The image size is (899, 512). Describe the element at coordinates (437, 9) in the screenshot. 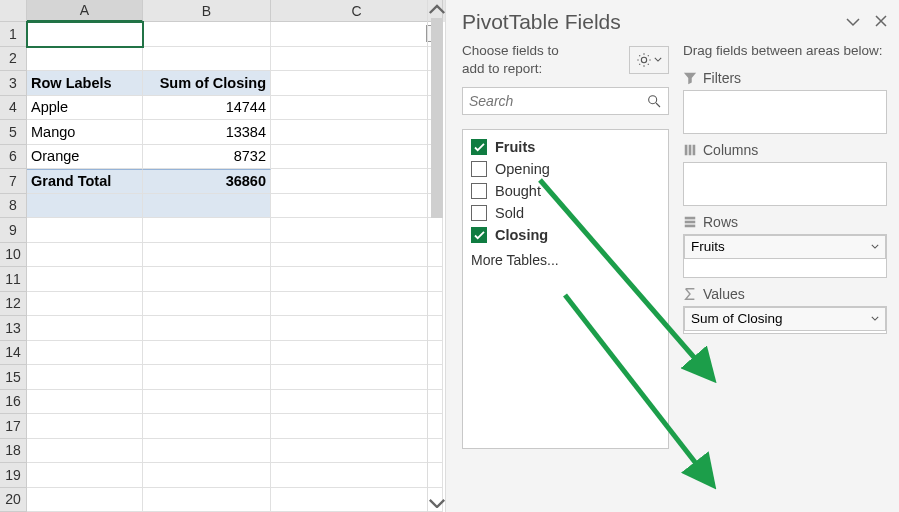

I see `scroll-up-arrow` at that location.